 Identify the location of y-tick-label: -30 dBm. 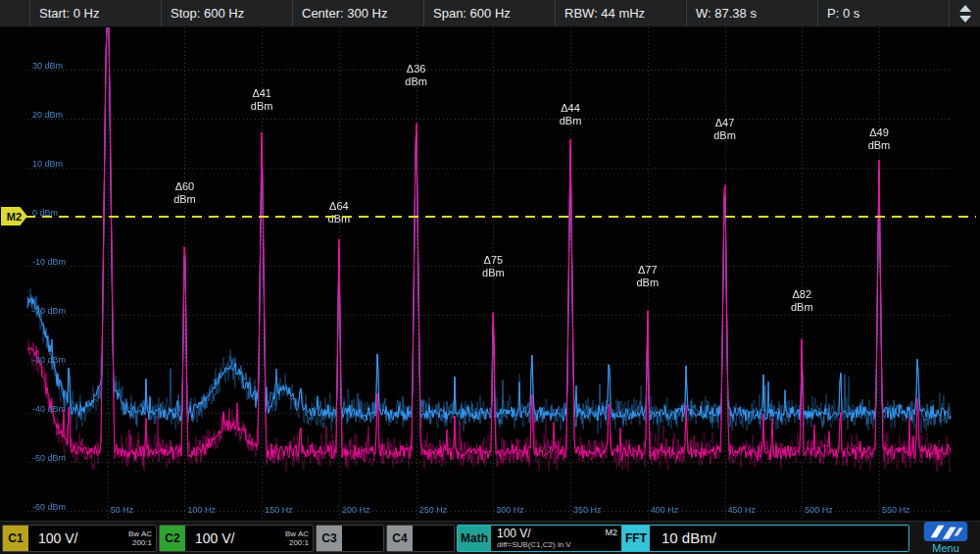
(49, 360).